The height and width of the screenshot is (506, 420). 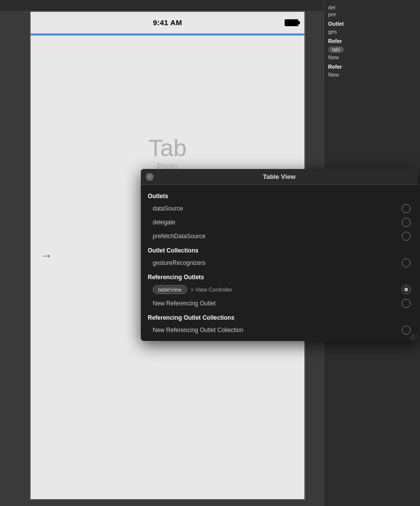 What do you see at coordinates (372, 41) in the screenshot?
I see `right-panel-ref-header: Refer` at bounding box center [372, 41].